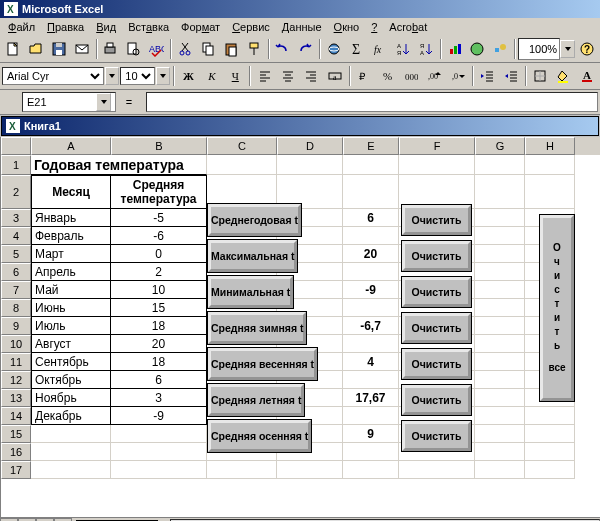 The width and height of the screenshot is (600, 521). What do you see at coordinates (59, 49) in the screenshot?
I see `save-icon` at bounding box center [59, 49].